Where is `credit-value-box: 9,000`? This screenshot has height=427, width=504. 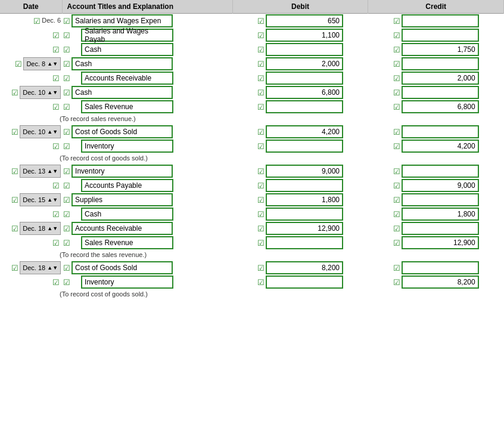 credit-value-box: 9,000 is located at coordinates (440, 185).